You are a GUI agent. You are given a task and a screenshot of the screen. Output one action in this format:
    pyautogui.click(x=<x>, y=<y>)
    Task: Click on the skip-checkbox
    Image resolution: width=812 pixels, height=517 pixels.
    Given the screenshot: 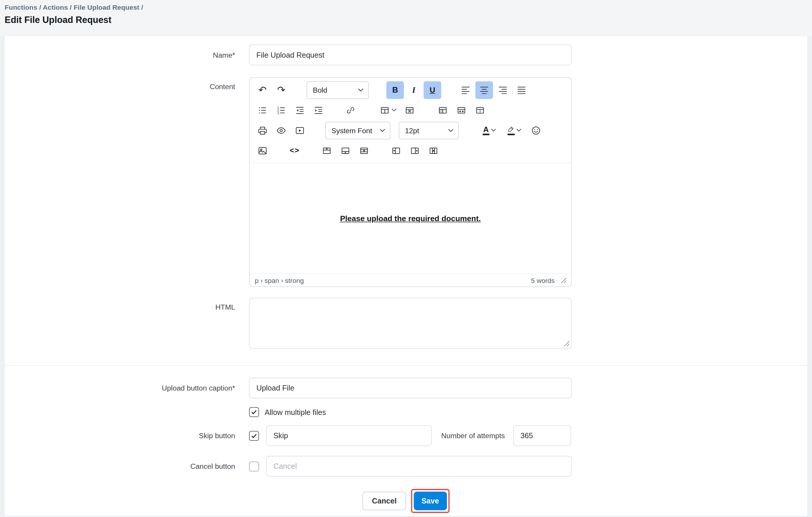 What is the action you would take?
    pyautogui.click(x=254, y=436)
    